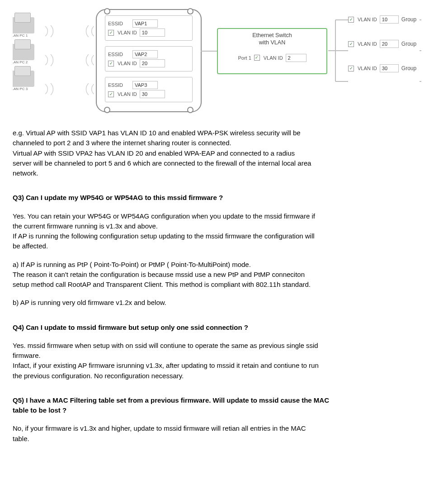  I want to click on paragraph: firmware., so click(217, 356).